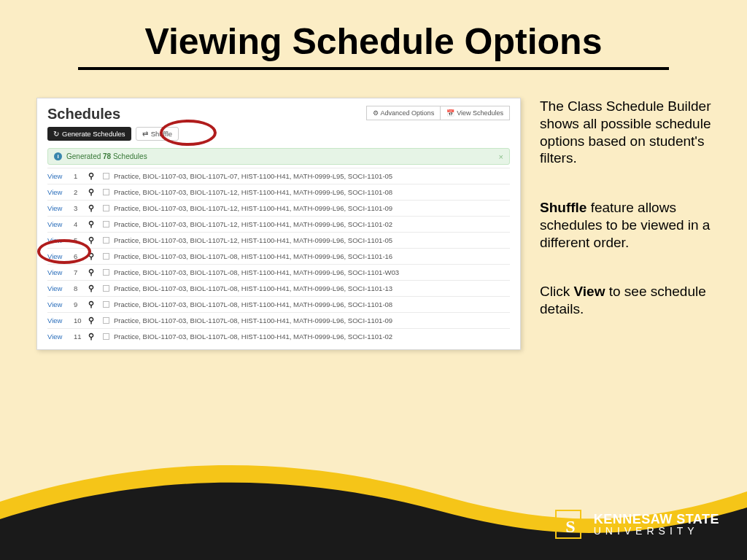  I want to click on schedule-row: View9⚲Practice, BIOL-1107-03, BIOL-1107L…, so click(279, 304).